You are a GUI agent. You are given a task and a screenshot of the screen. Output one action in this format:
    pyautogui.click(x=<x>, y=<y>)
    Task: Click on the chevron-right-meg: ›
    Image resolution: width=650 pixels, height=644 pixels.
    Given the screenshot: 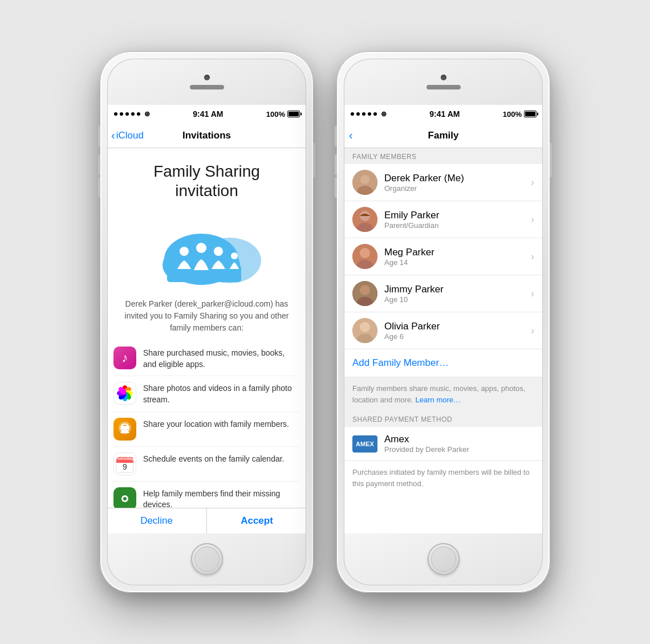 What is the action you would take?
    pyautogui.click(x=533, y=256)
    